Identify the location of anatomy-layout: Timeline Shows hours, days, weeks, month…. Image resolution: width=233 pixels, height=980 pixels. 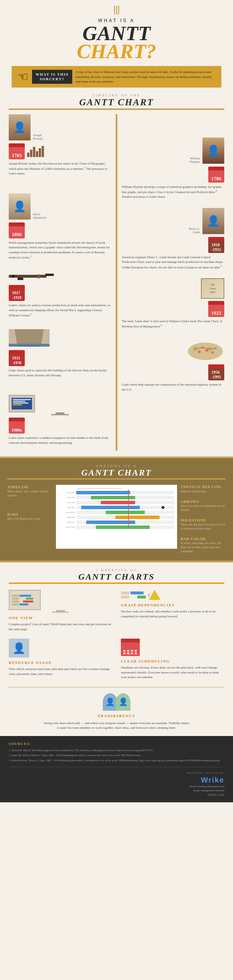
(116, 519).